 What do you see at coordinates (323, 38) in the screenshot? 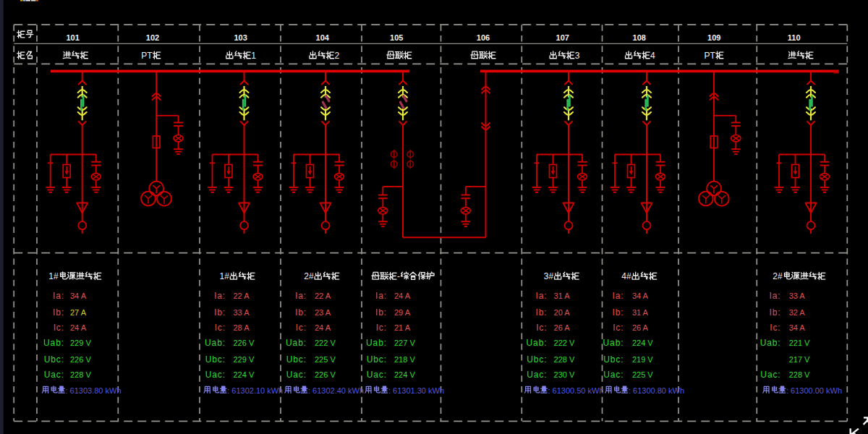
I see `svg-text: 104` at bounding box center [323, 38].